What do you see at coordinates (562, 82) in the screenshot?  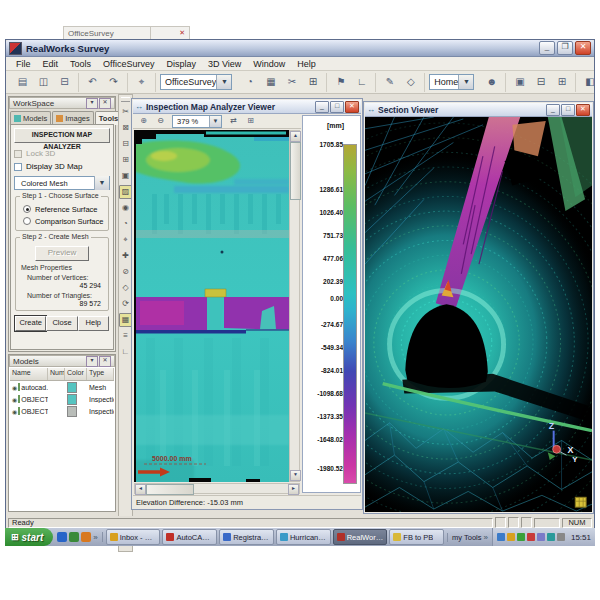 I see `tile-vertical-icon: ⊞` at bounding box center [562, 82].